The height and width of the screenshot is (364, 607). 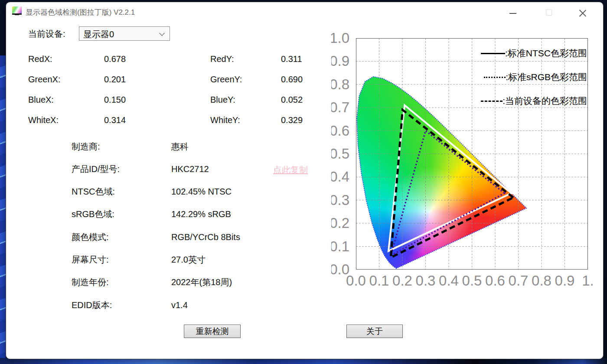 What do you see at coordinates (292, 79) in the screenshot?
I see `coord-value: 0.690` at bounding box center [292, 79].